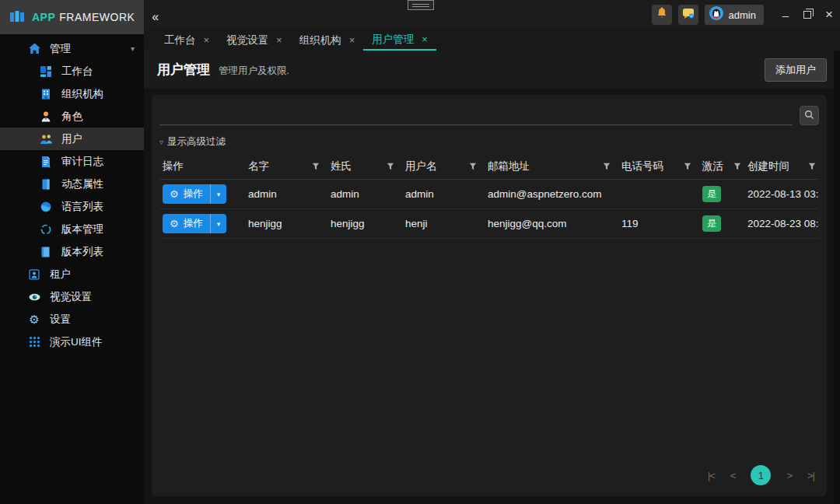 This screenshot has width=840, height=504. What do you see at coordinates (786, 15) in the screenshot?
I see `minimize-button: –` at bounding box center [786, 15].